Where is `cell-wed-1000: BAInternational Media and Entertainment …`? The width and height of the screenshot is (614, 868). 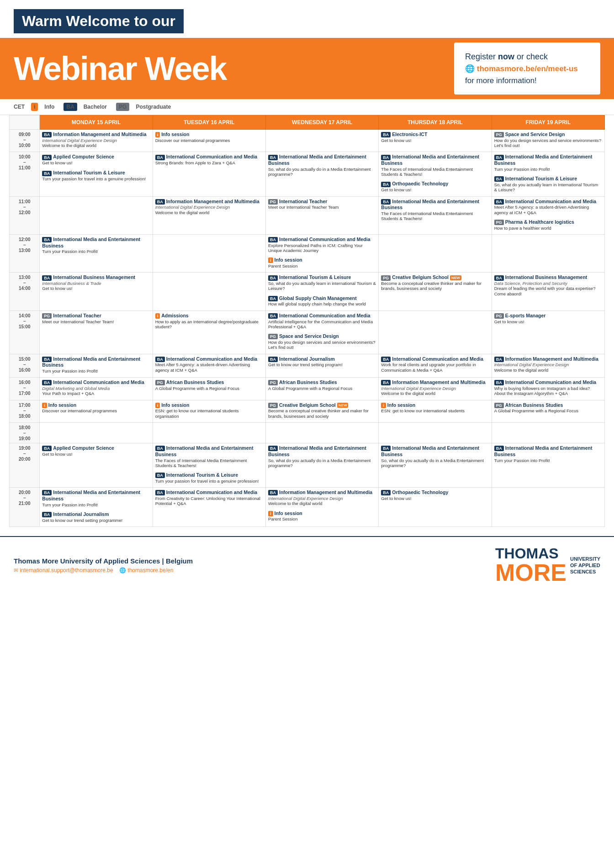
cell-wed-1000: BAInternational Media and Entertainment … is located at coordinates (323, 174).